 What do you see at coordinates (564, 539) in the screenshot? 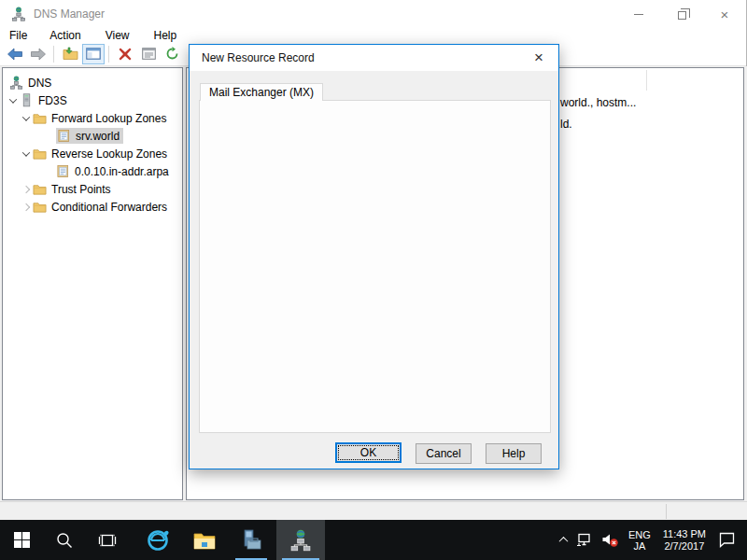
I see `tray-expand-button` at bounding box center [564, 539].